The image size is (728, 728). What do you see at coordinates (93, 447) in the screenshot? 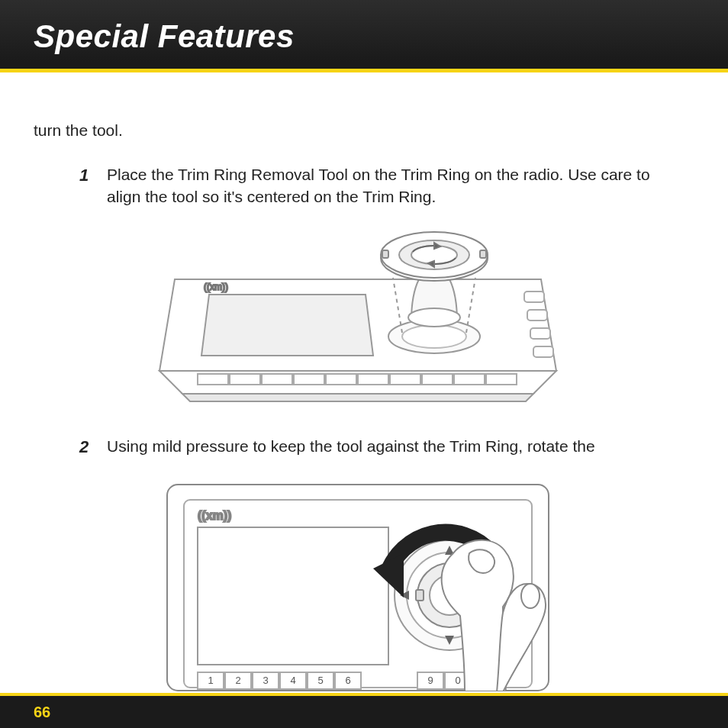
I see `step-number: 2` at bounding box center [93, 447].